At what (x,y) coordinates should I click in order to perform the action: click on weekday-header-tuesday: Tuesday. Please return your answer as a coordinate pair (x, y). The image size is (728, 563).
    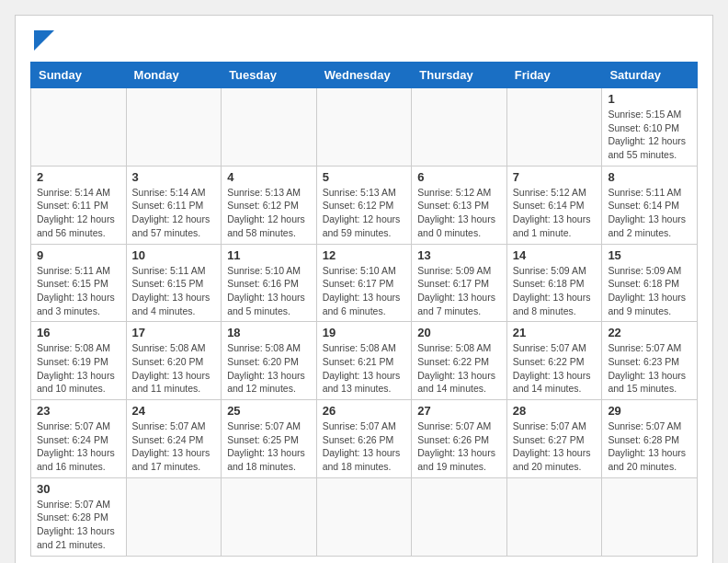
    Looking at the image, I should click on (269, 75).